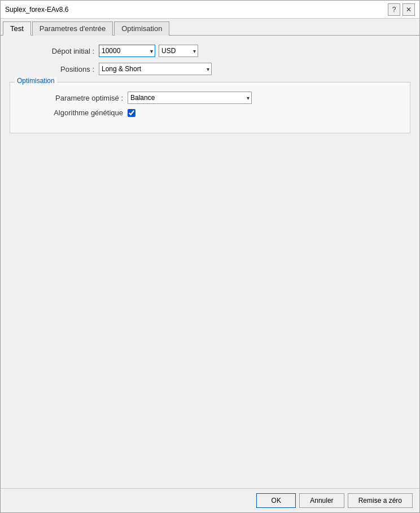  I want to click on group-legend: Optimisation, so click(36, 81).